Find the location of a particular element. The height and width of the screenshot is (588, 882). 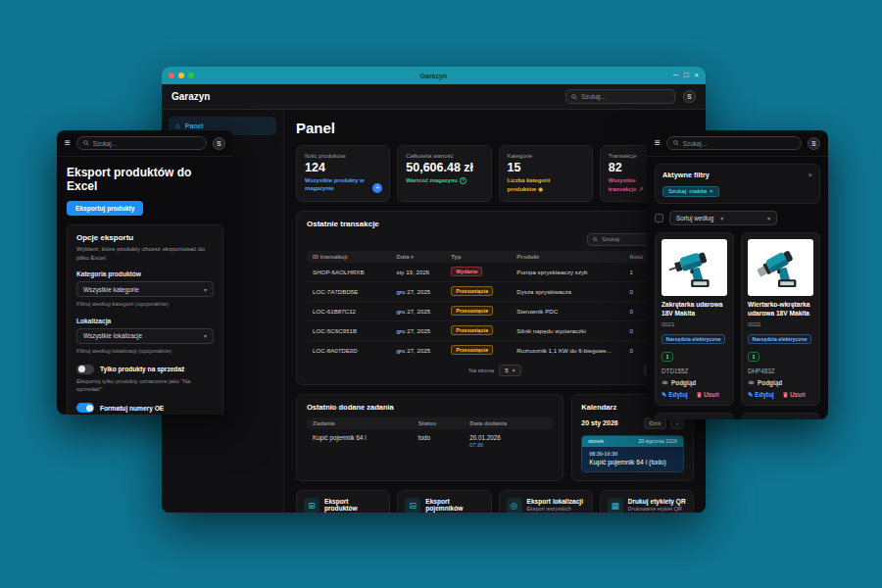

pencil-icon: ✎ is located at coordinates (664, 395).